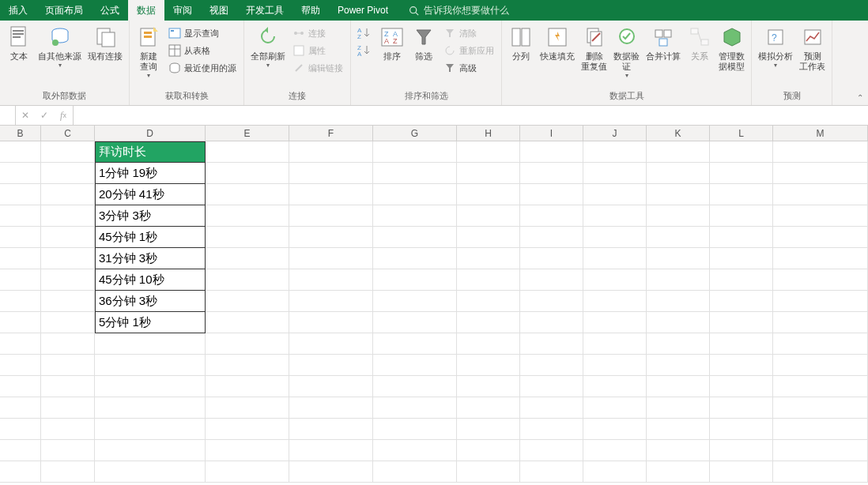 This screenshot has height=485, width=868. What do you see at coordinates (105, 43) in the screenshot?
I see `existing-connections-button: 现有连接` at bounding box center [105, 43].